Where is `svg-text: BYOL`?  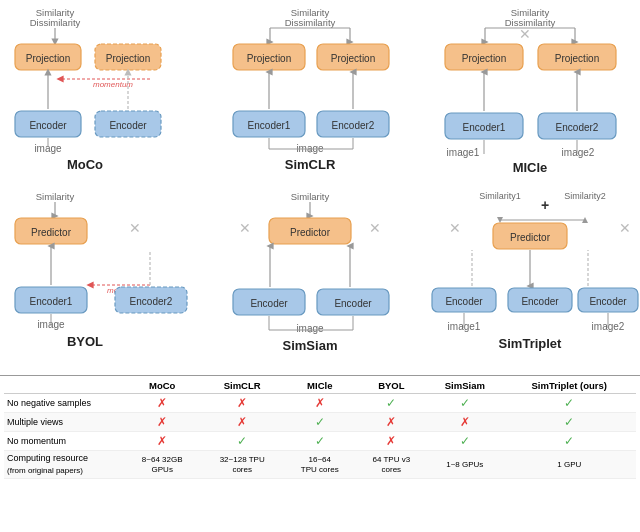
svg-text: BYOL is located at coordinates (85, 342).